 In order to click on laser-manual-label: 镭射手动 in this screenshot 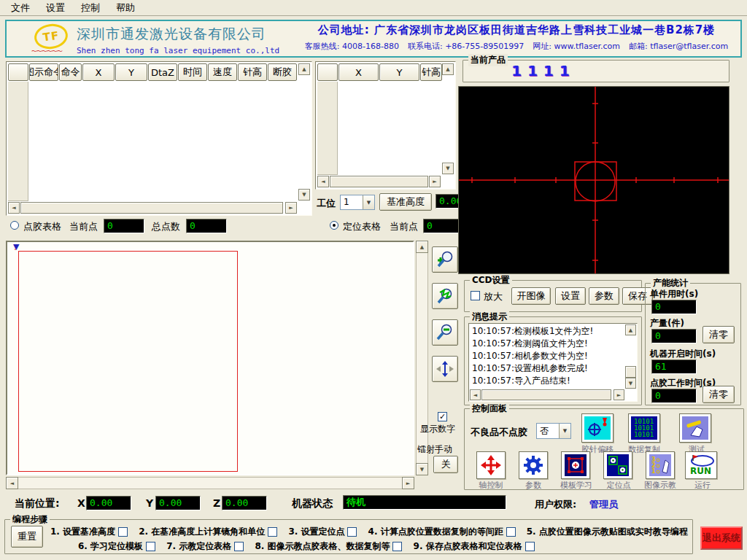, I will do `click(435, 449)`.